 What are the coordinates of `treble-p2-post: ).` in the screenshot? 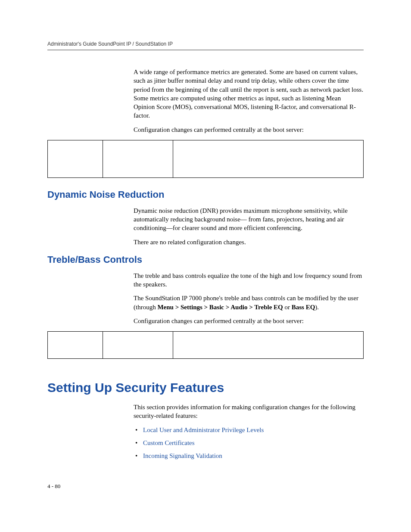 It's located at (317, 307).